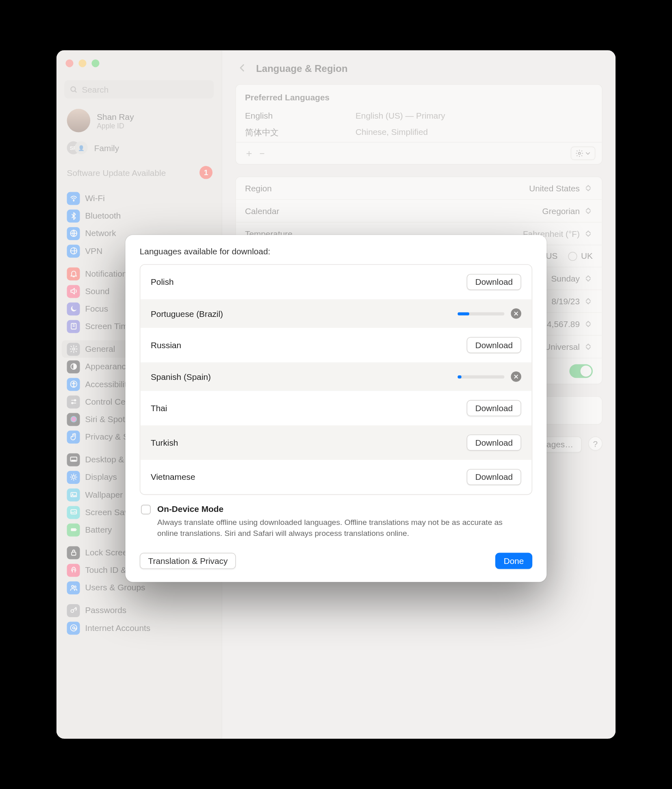  I want to click on sidebar-item-wifi: Wi-Fi, so click(139, 198).